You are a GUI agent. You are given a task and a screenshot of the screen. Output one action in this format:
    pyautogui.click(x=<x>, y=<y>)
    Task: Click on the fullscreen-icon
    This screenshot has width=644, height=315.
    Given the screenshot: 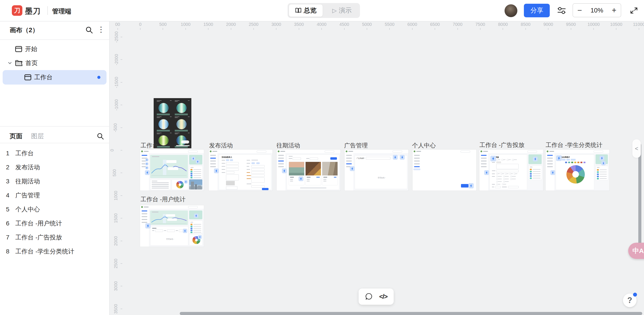 What is the action you would take?
    pyautogui.click(x=634, y=10)
    